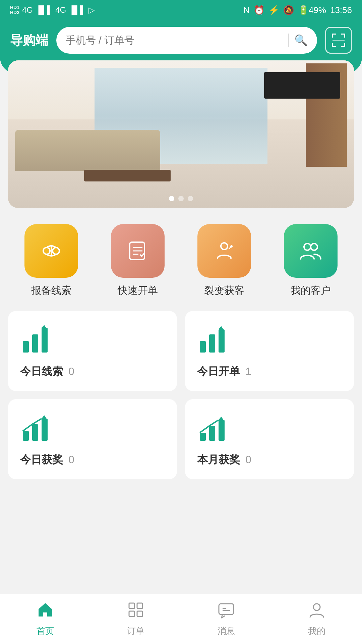  What do you see at coordinates (301, 40) in the screenshot?
I see `search-icon: 🔍` at bounding box center [301, 40].